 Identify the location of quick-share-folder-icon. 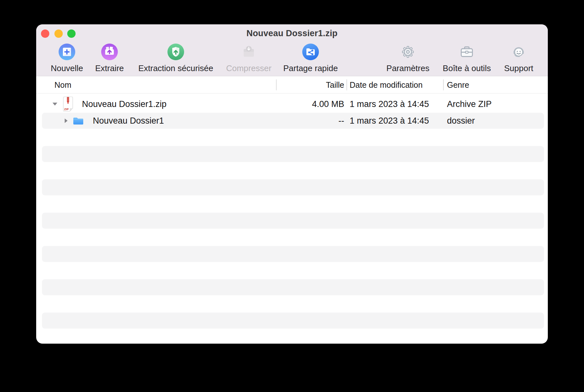
(311, 52).